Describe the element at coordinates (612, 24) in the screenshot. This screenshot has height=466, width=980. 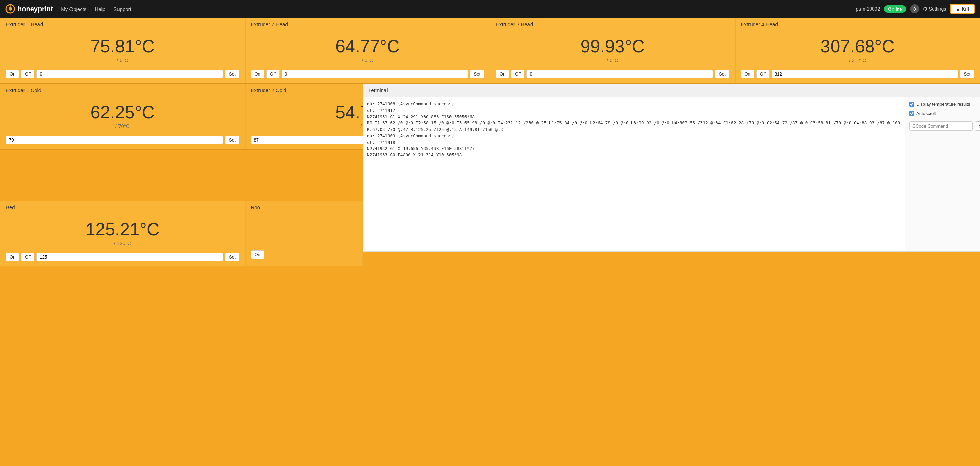
I see `extruder-3-head-label: Extruder 3 Head` at that location.